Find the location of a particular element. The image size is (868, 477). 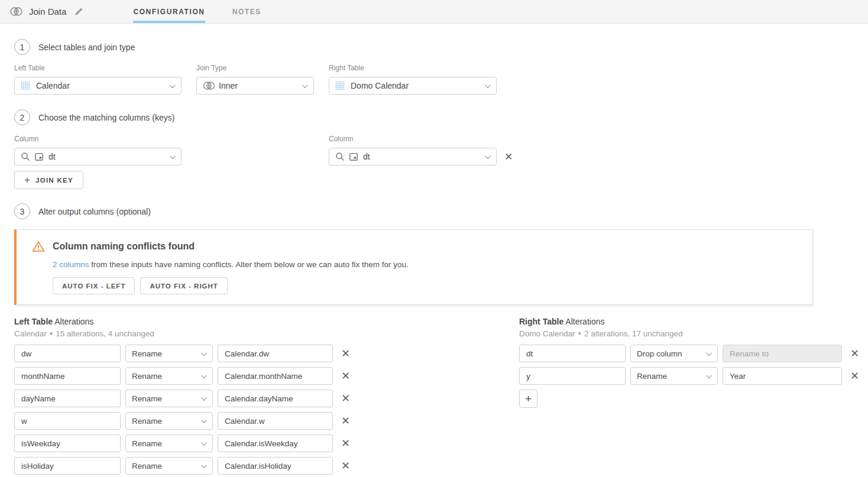

step1-heading: 1 Select tables and join type is located at coordinates (434, 47).